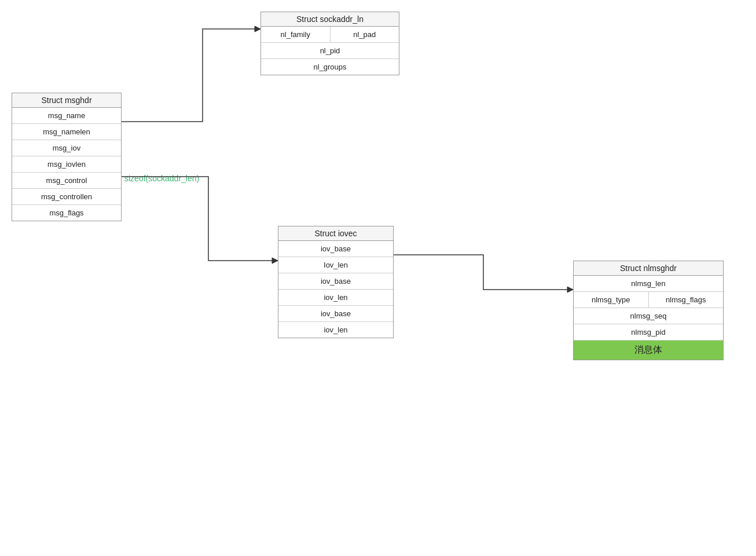 The width and height of the screenshot is (756, 556). What do you see at coordinates (336, 289) in the screenshot?
I see `iovec-fields: iov_base Iov_len iov_base iov_len iov_ba…` at bounding box center [336, 289].